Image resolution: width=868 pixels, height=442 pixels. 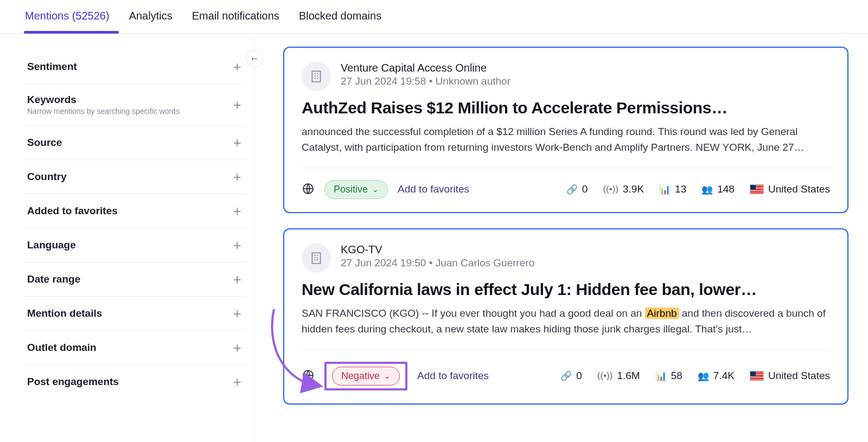 What do you see at coordinates (44, 143) in the screenshot?
I see `filter-label: Source` at bounding box center [44, 143].